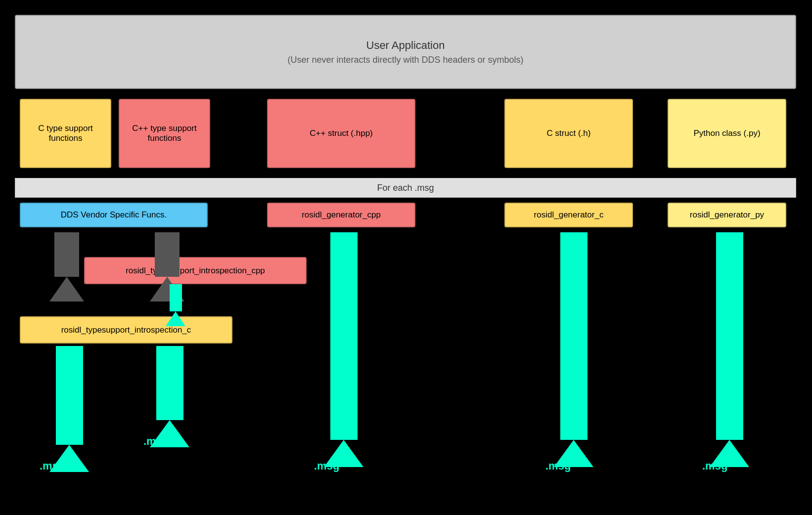  Describe the element at coordinates (164, 133) in the screenshot. I see `cpp-type-support-box: C++ type support functions` at that location.